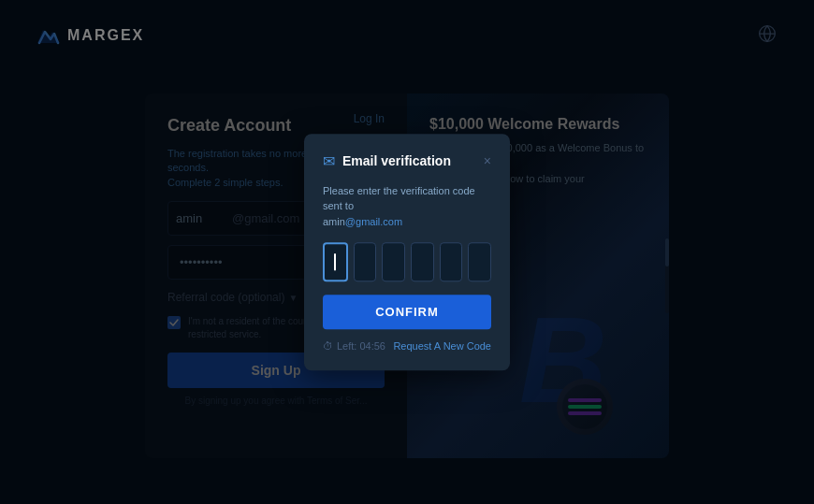  What do you see at coordinates (407, 312) in the screenshot?
I see `confirm-button: CONFIRM` at bounding box center [407, 312].